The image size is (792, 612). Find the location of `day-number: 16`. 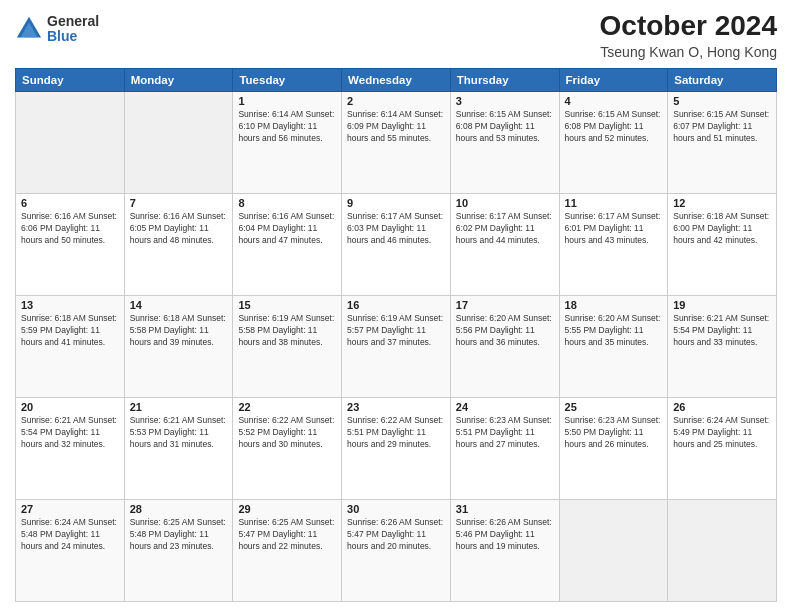

day-number: 16 is located at coordinates (396, 305).